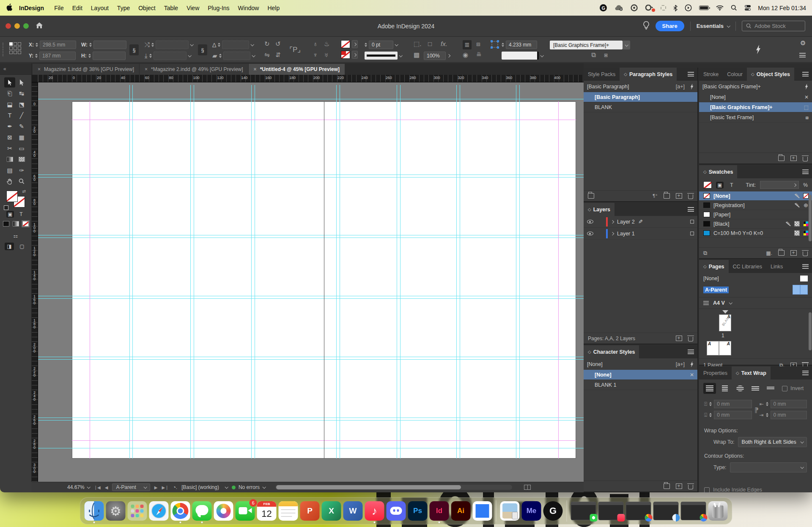 The image size is (812, 527). What do you see at coordinates (478, 44) in the screenshot?
I see `wrap-bounding-icon: ⧈` at bounding box center [478, 44].